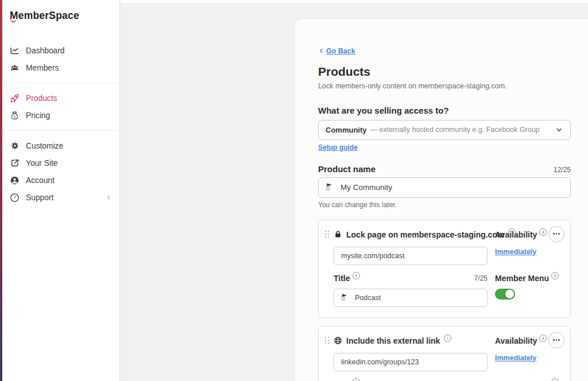  What do you see at coordinates (61, 98) in the screenshot?
I see `sidebar-item-products: Products` at bounding box center [61, 98].